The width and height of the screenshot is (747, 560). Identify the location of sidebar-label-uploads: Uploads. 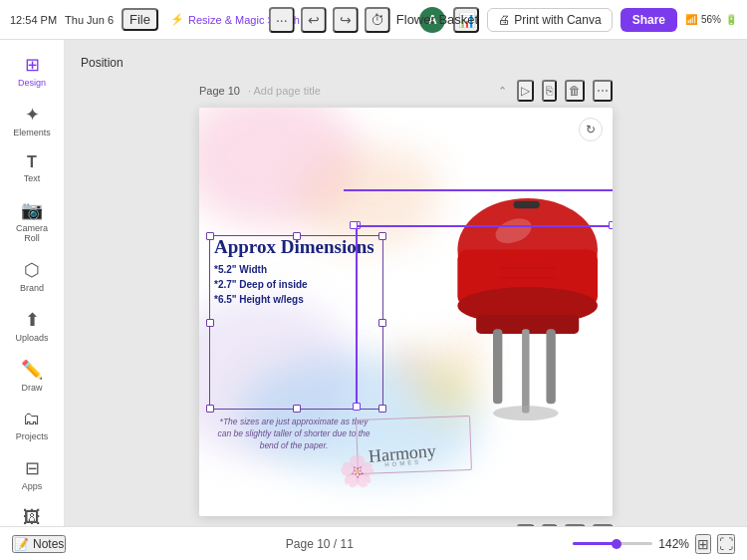
(32, 338).